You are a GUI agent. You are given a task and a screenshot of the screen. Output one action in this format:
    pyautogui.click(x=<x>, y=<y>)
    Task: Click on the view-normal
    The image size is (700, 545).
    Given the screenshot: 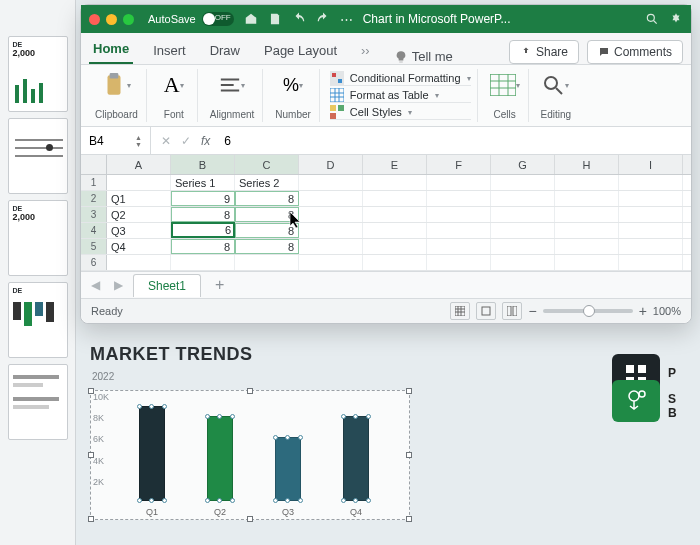 What is the action you would take?
    pyautogui.click(x=460, y=311)
    